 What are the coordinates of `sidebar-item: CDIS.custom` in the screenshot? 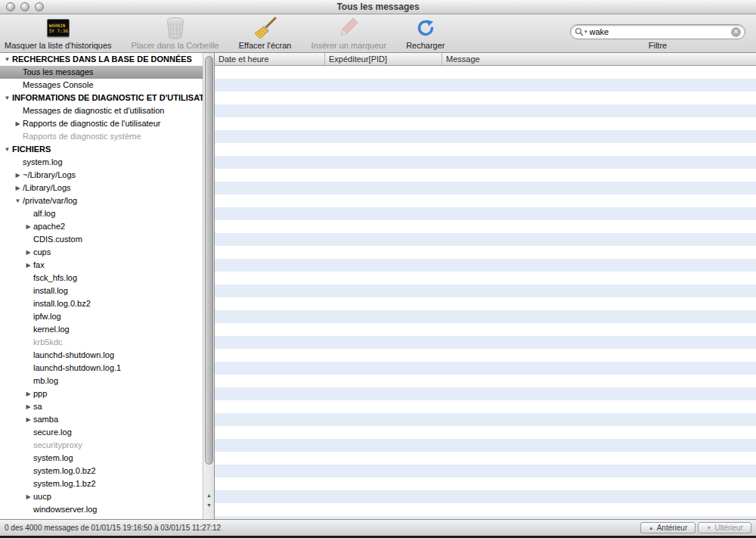 It's located at (101, 239).